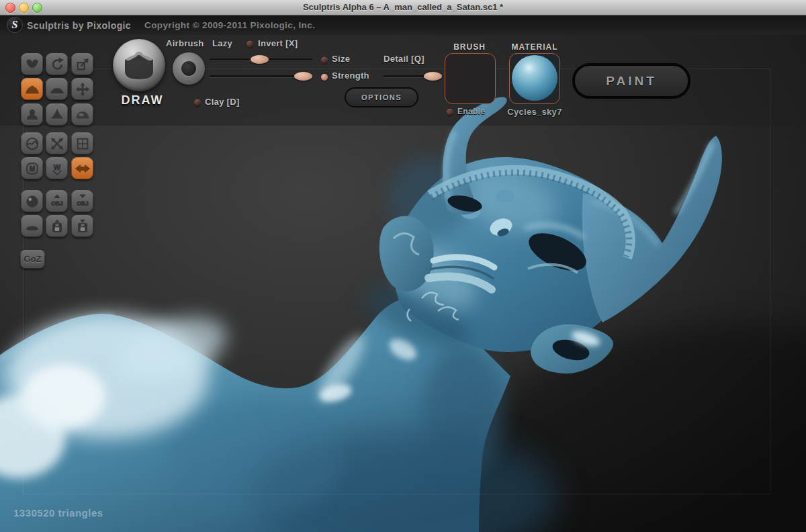 The image size is (806, 532). What do you see at coordinates (32, 226) in the screenshot?
I see `new-plane-button` at bounding box center [32, 226].